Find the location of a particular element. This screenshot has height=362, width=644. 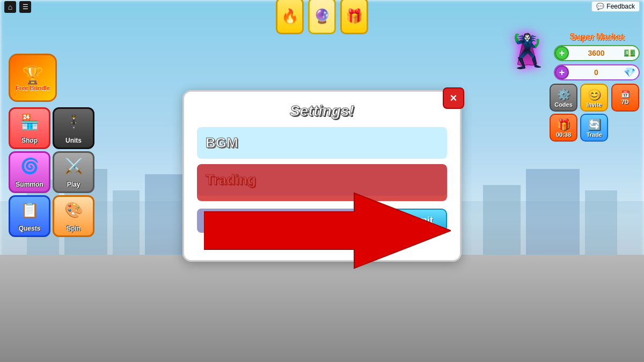

code-section: Submit is located at coordinates (322, 221).